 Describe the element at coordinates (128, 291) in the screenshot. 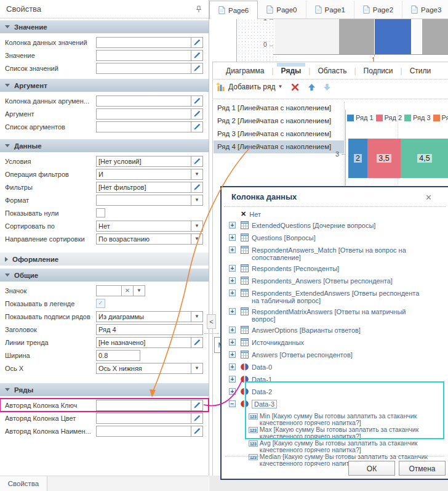

I see `clear-icon-button: ✕` at that location.